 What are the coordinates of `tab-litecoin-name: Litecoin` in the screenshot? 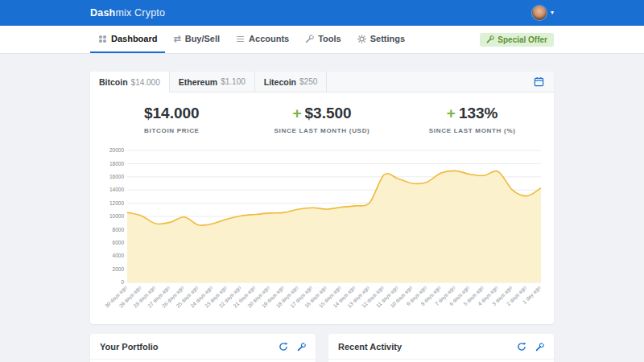 It's located at (280, 82).